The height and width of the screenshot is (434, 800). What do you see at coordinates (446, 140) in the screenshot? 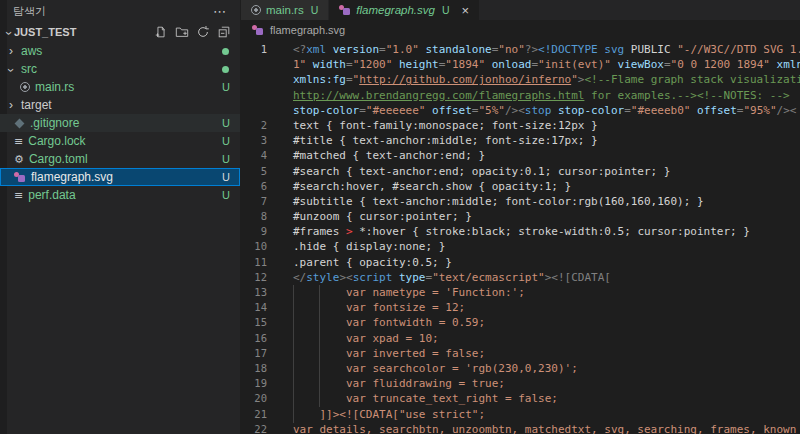
I see `code-text: #title { text-anchor:middle; font-size:1…` at bounding box center [446, 140].